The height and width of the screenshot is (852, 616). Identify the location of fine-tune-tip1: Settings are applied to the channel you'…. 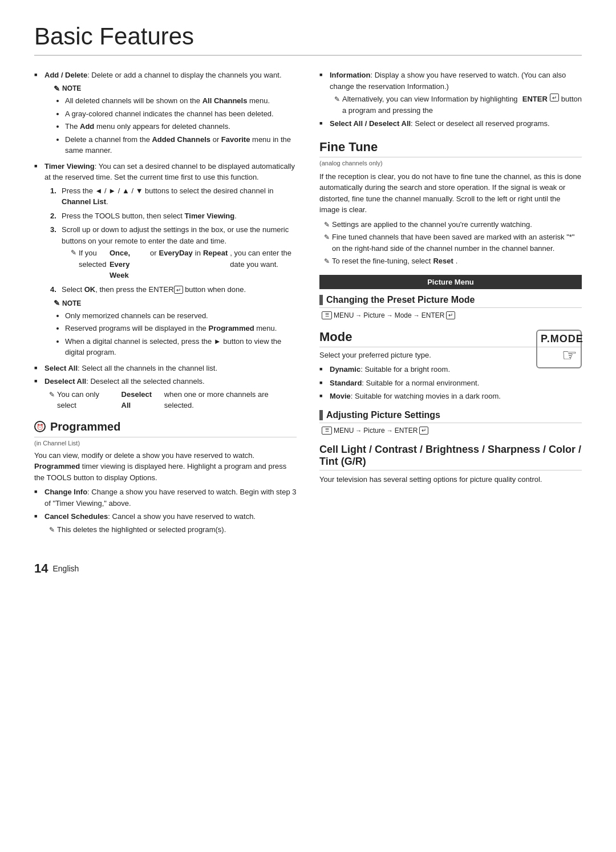
(453, 225).